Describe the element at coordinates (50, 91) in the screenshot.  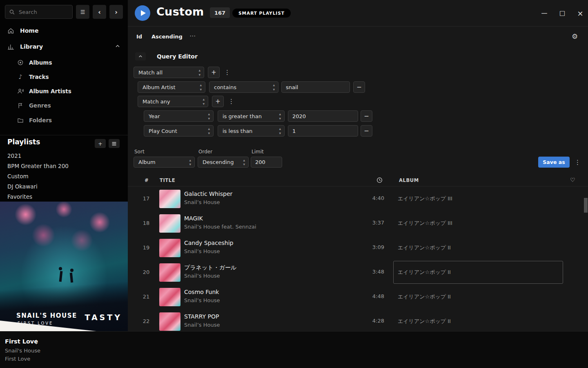
I see `sidebar-item-label: Album Artists` at that location.